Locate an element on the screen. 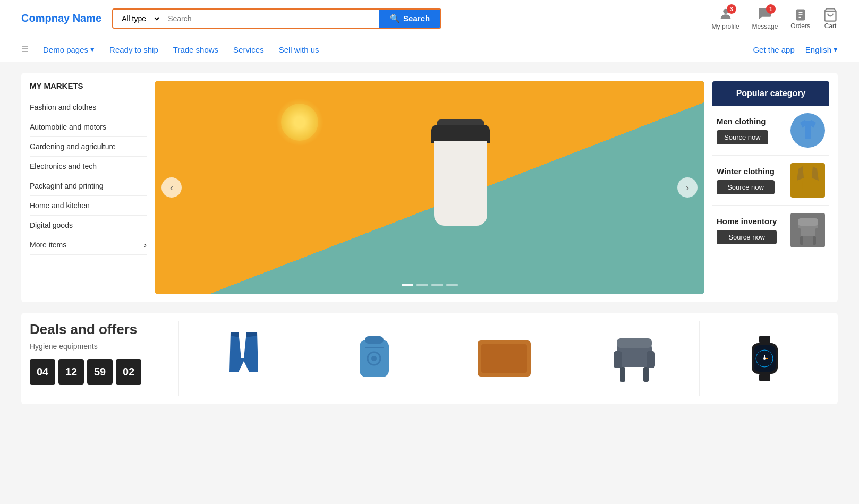  home-inventory-source-button: Source now is located at coordinates (747, 237).